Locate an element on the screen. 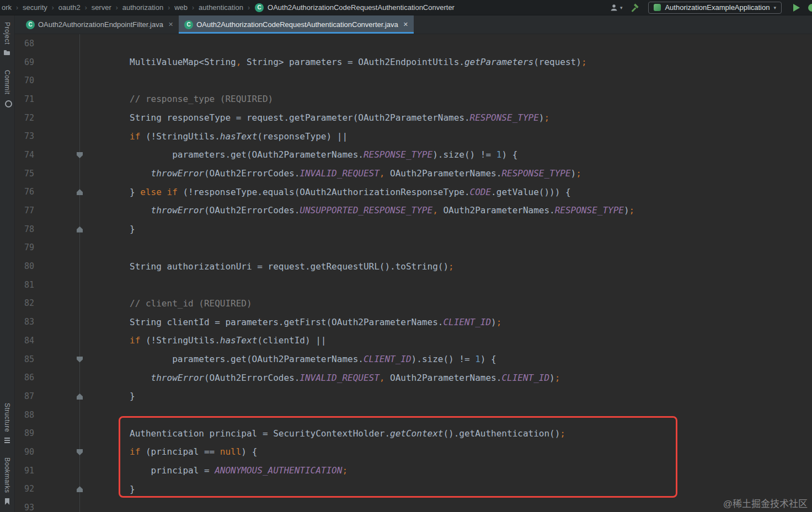 The image size is (812, 512). code-line: 85 parameters.get(OAuth2ParameterNames.C… is located at coordinates (414, 359).